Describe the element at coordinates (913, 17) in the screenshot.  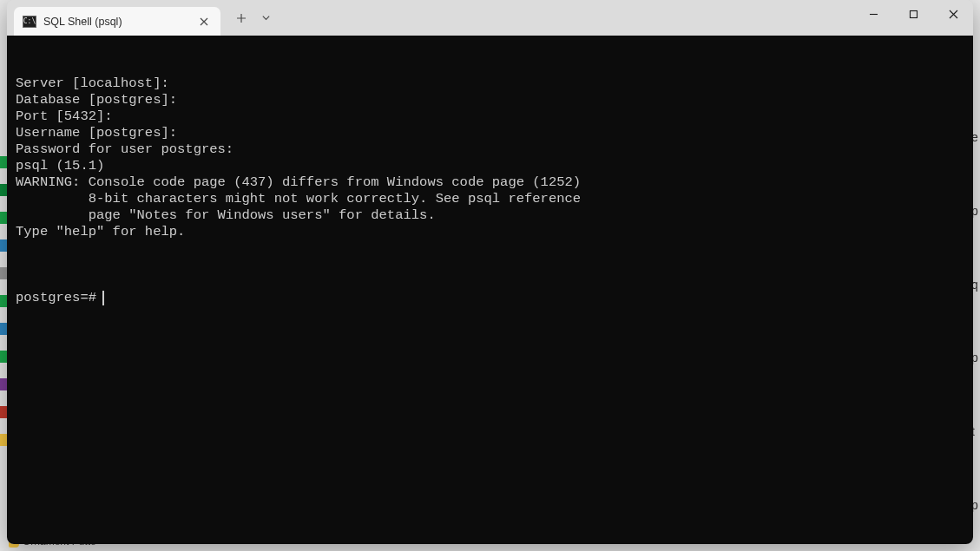
I see `window-controls` at that location.